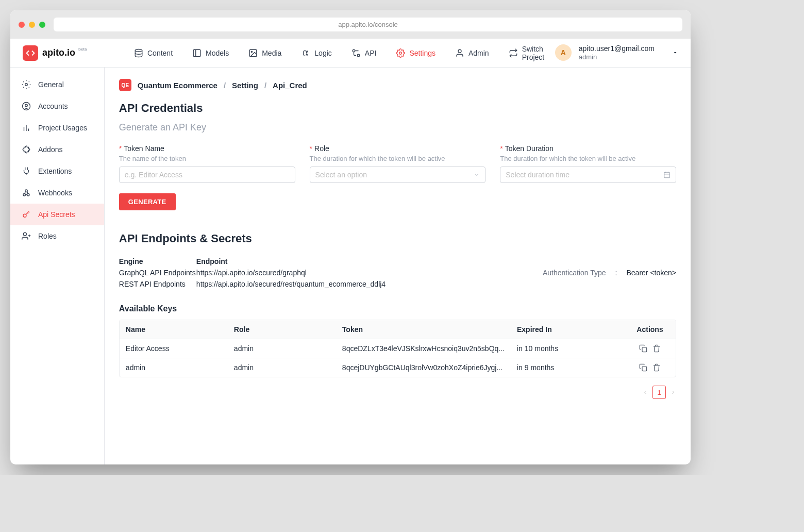 The width and height of the screenshot is (804, 532). I want to click on nav-item-label: Media, so click(272, 53).